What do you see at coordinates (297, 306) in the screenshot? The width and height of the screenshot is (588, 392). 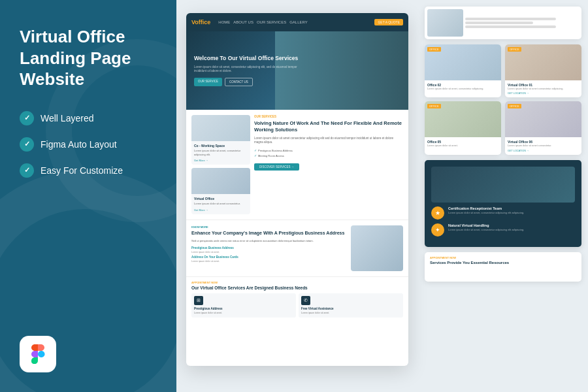 I see `bottom-cards: ⊞ Prestigious Address Lorem ipsum dolor …` at bounding box center [297, 306].